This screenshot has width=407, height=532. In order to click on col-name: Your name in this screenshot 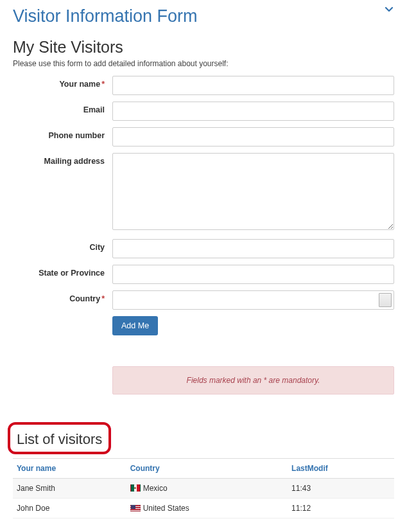, I will do `click(69, 469)`.